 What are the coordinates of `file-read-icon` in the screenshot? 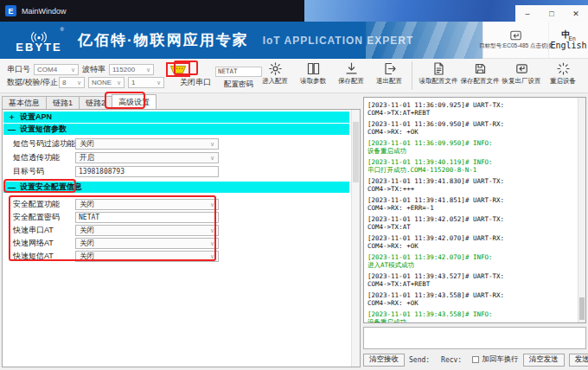 It's located at (439, 69).